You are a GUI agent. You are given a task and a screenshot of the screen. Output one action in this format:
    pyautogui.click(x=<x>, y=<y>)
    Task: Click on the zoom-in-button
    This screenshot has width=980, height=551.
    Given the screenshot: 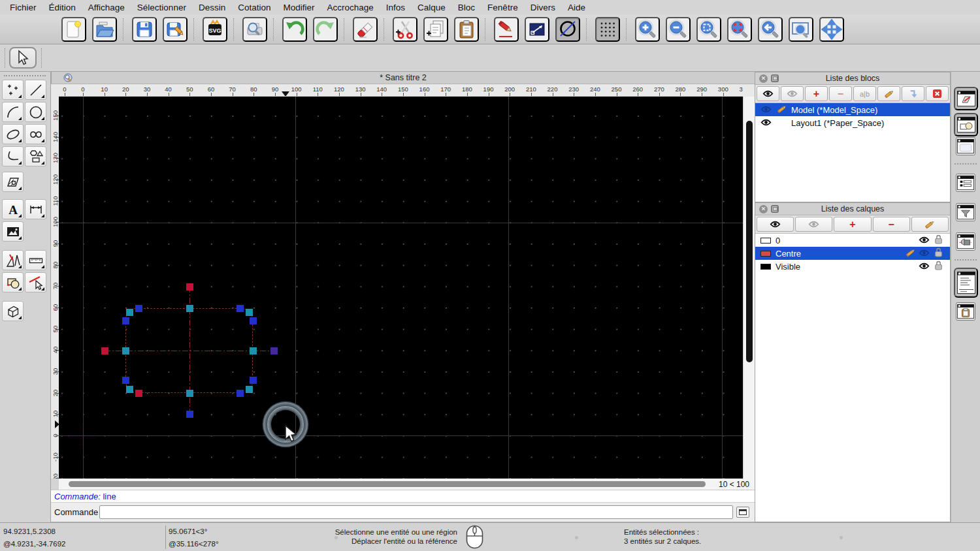 What is the action you would take?
    pyautogui.click(x=647, y=29)
    